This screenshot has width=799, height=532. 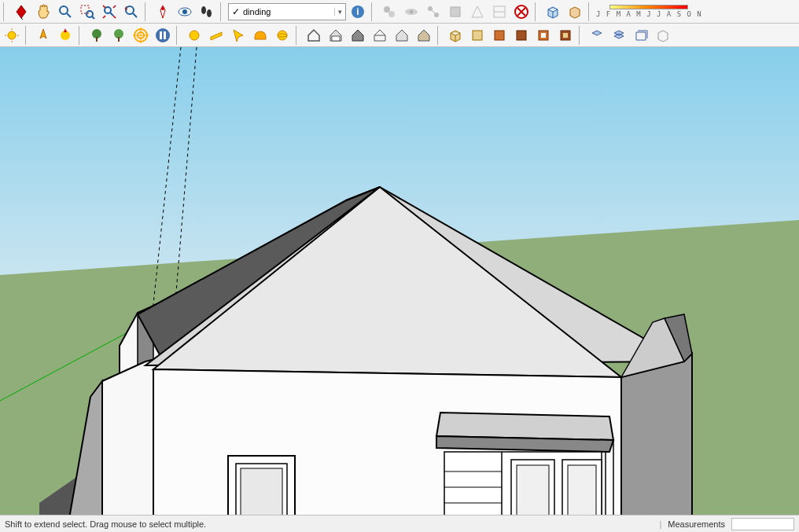 I want to click on kite-tool-icon, so click(x=21, y=12).